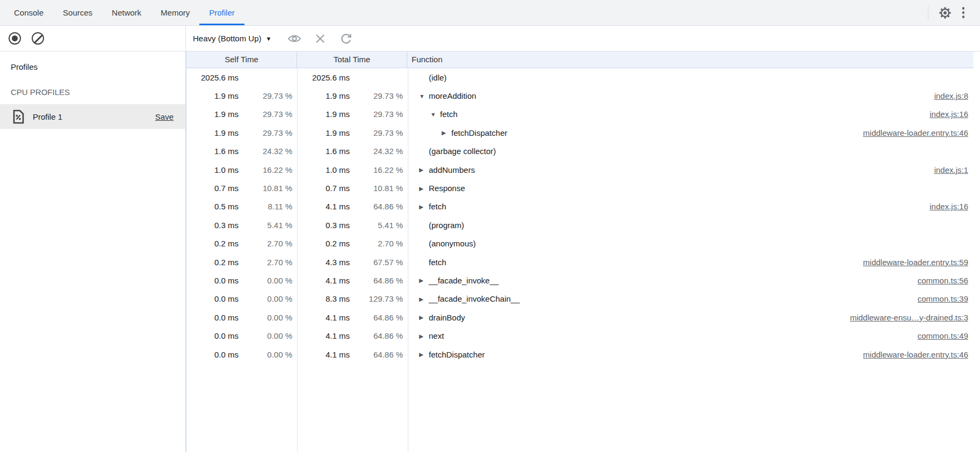 Image resolution: width=980 pixels, height=452 pixels. Describe the element at coordinates (213, 354) in the screenshot. I see `self-time-ms: 0.0 ms` at that location.